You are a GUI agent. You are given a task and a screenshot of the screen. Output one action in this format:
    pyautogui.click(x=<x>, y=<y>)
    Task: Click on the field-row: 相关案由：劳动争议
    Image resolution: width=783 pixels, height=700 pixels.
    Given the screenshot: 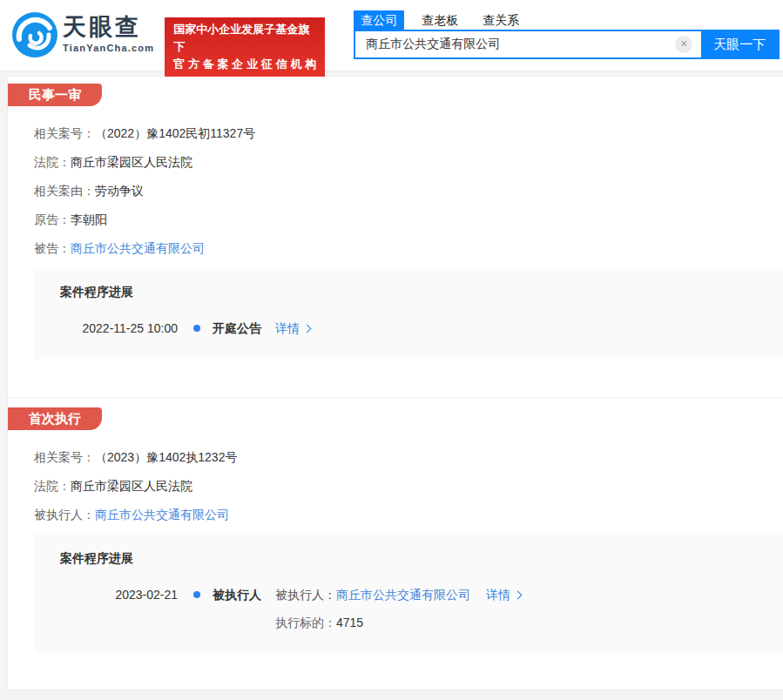 What is the action you would take?
    pyautogui.click(x=408, y=191)
    